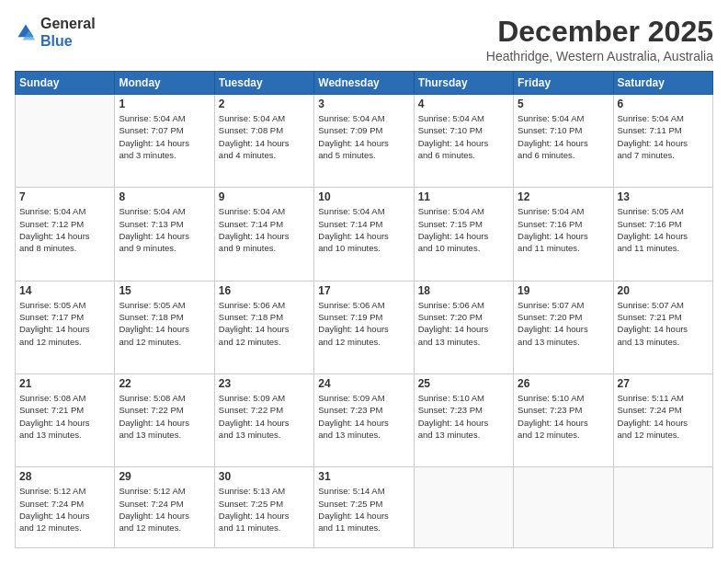  Describe the element at coordinates (664, 104) in the screenshot. I see `day-number: 6` at that location.